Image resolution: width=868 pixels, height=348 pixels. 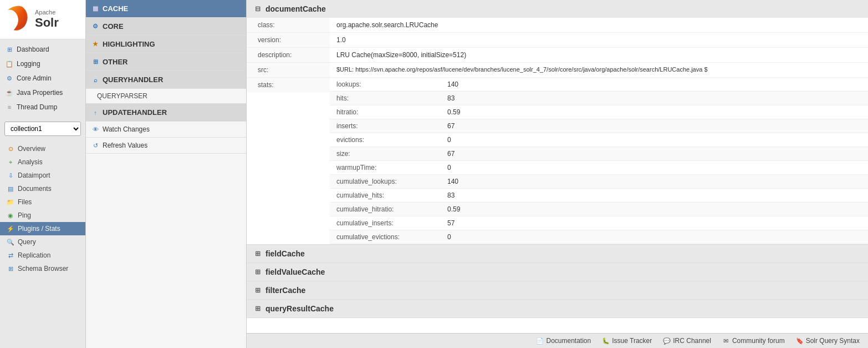 What do you see at coordinates (599, 25) in the screenshot?
I see `class-value: org.apache.solr.search.LRUCache` at bounding box center [599, 25].